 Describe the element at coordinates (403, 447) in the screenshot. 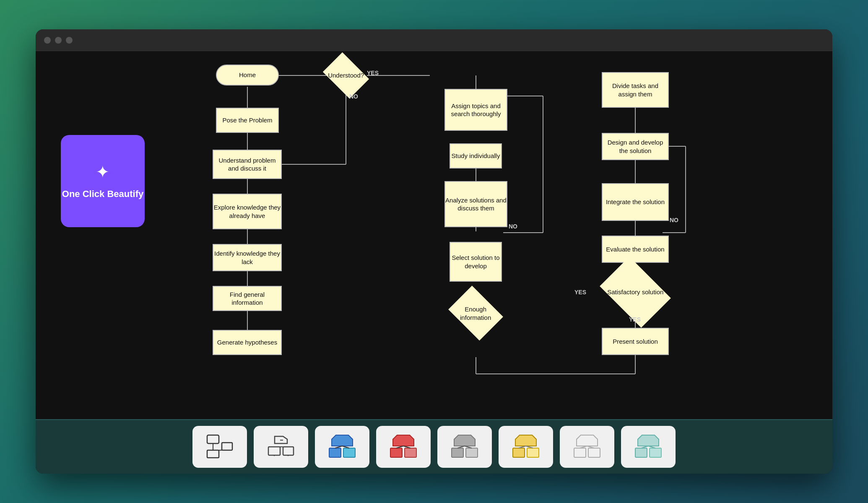

I see `toolbar-icon-red` at that location.